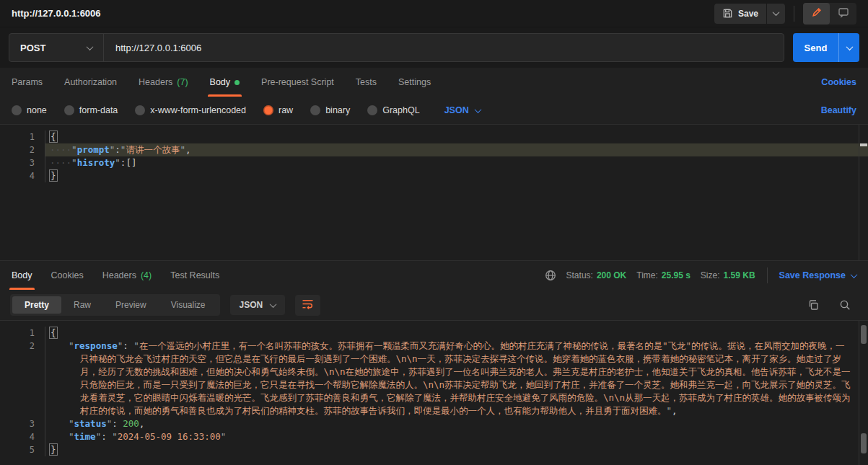  I want to click on method-select: POST, so click(56, 48).